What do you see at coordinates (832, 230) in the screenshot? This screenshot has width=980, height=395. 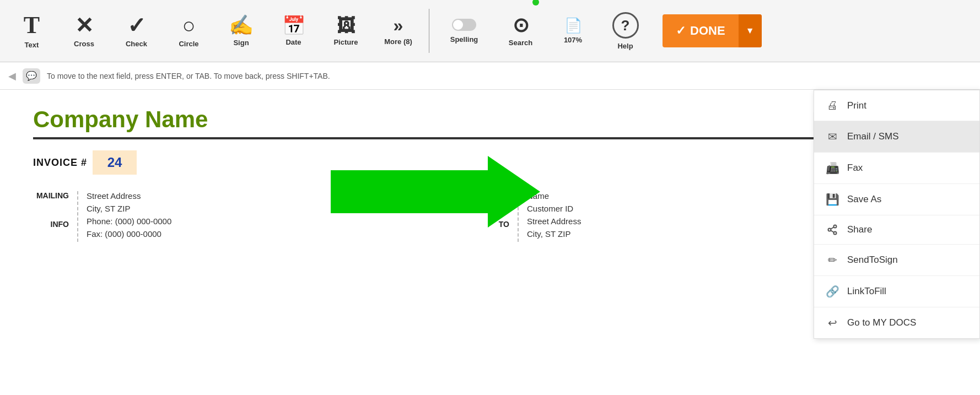 I see `share-icon` at bounding box center [832, 230].